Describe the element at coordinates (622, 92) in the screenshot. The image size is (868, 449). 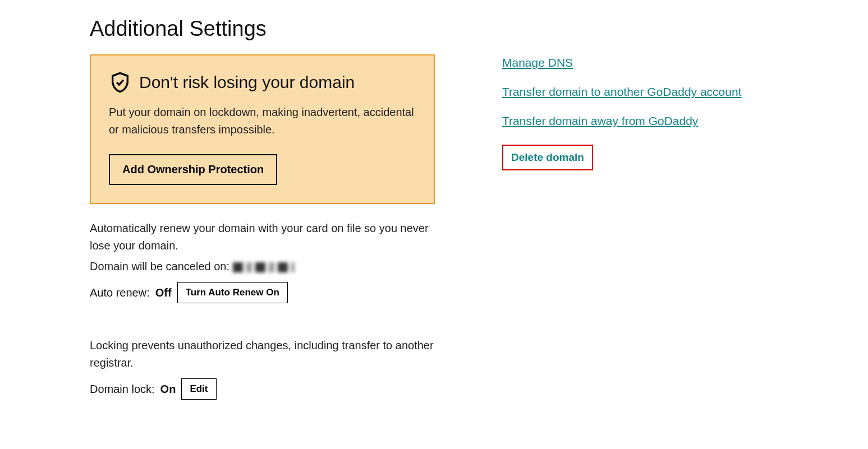
I see `transfer-to-another-account-link: Transfer domain to another GoDaddy accou…` at that location.